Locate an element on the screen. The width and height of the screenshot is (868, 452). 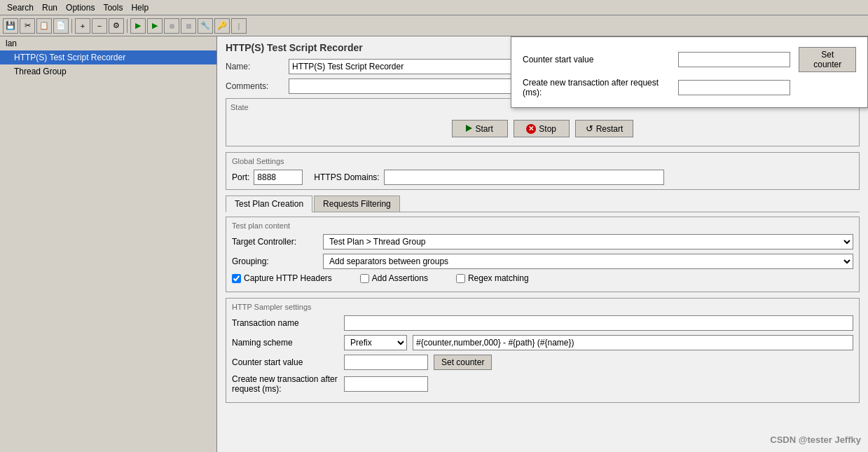
overlay-transaction-label: Create new transaction after request (ms… is located at coordinates (591, 88).